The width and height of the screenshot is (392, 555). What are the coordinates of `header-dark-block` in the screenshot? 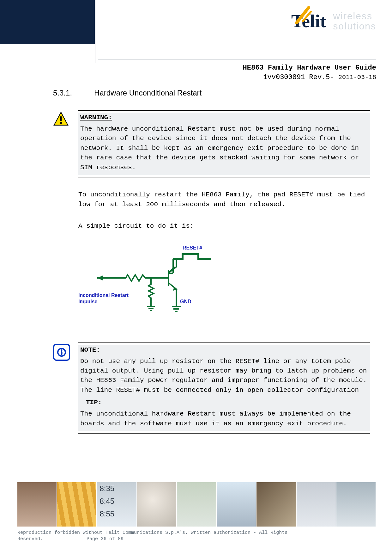 It's located at (47, 22).